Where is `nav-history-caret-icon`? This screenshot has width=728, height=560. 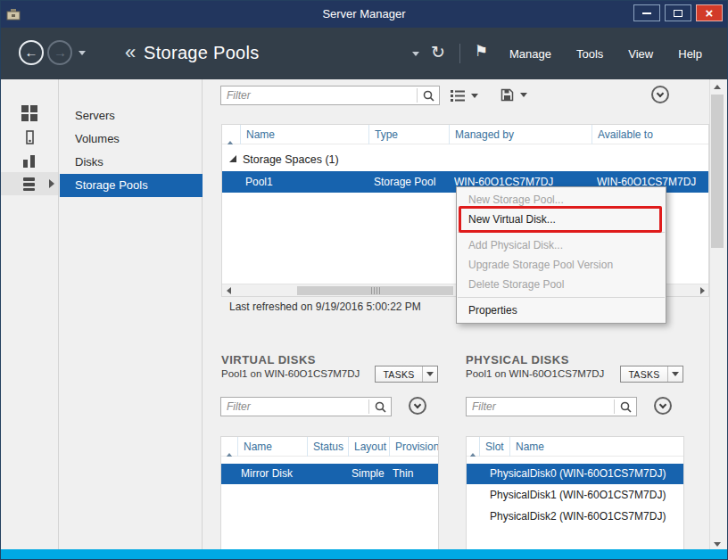
nav-history-caret-icon is located at coordinates (82, 54).